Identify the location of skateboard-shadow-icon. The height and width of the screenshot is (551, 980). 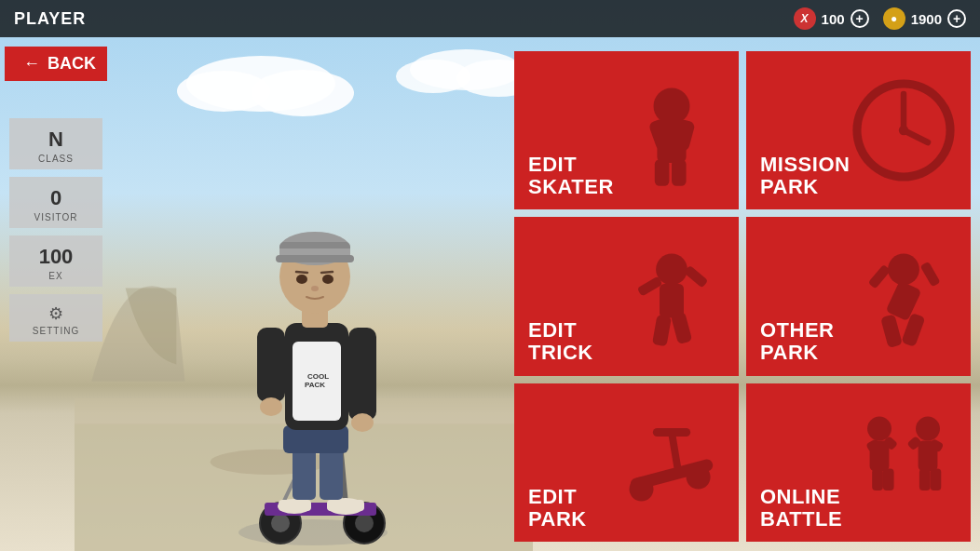
(672, 463).